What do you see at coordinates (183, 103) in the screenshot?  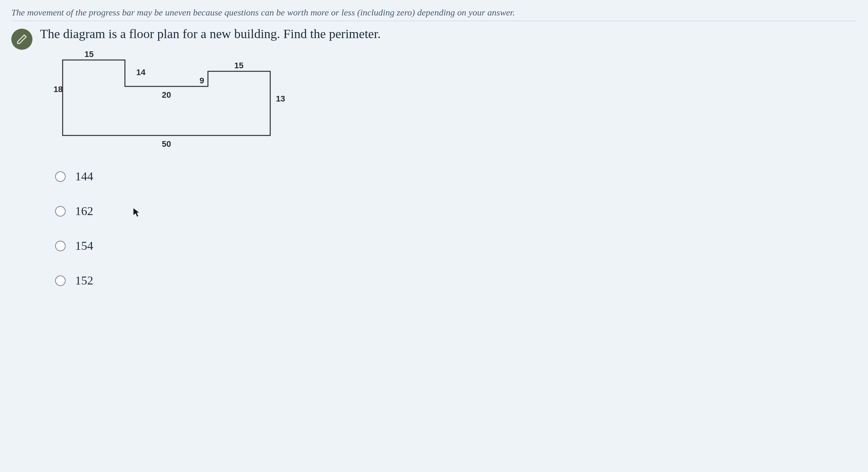 I see `floor-plan-diagram: 15 18 14 20 9 15 13 50` at bounding box center [183, 103].